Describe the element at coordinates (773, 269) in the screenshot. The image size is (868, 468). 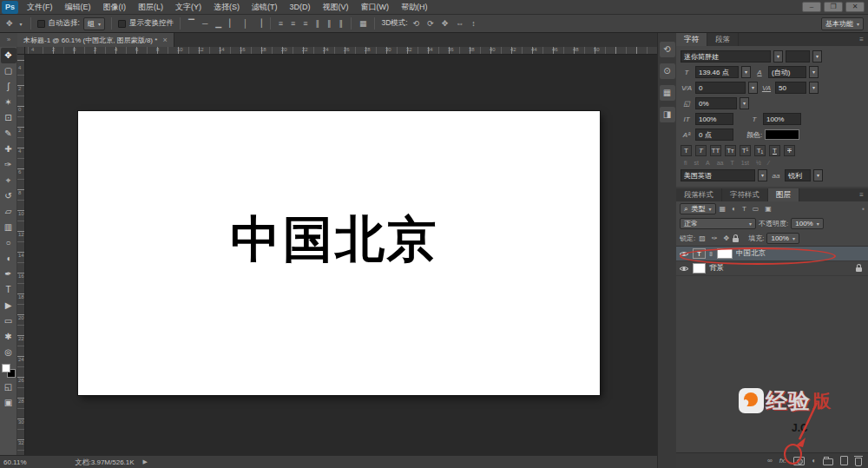
I see `layer-row-background: 背景` at that location.